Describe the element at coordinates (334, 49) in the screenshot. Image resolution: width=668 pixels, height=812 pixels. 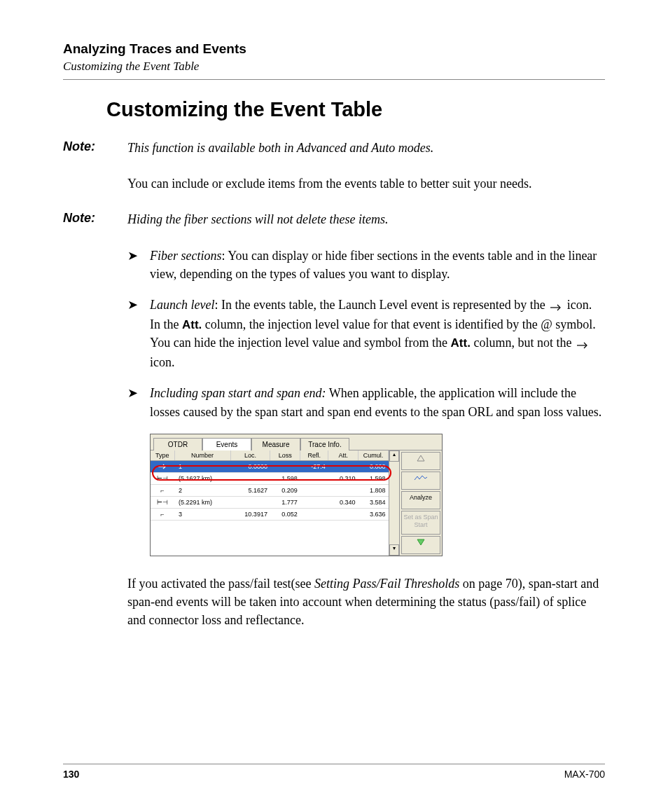
I see `chapter-title: Analyzing Traces and Events` at that location.